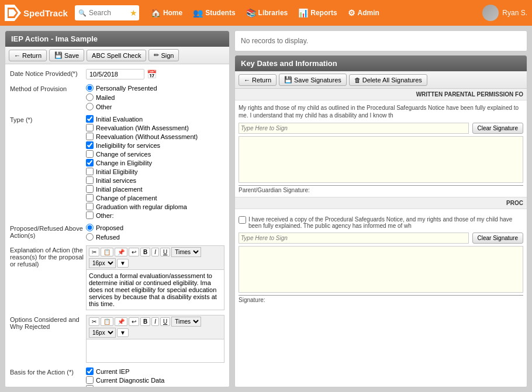  Describe the element at coordinates (498, 238) in the screenshot. I see `clear-sig2-button: Clear Signature` at that location.